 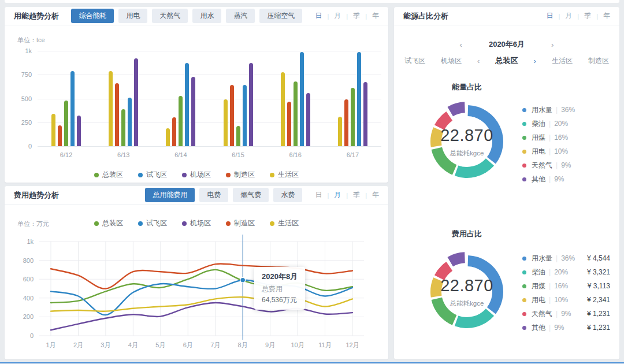 What do you see at coordinates (202, 289) in the screenshot?
I see `cost-line-chart: 02004006008001k1月2月3月4月5月6月7月8月9月10月11月1…` at bounding box center [202, 289].